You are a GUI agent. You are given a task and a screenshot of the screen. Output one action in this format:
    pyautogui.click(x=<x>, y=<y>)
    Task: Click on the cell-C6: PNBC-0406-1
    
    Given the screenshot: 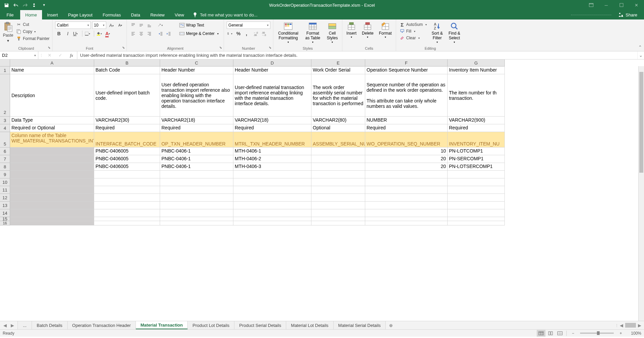 What is the action you would take?
    pyautogui.click(x=197, y=151)
    